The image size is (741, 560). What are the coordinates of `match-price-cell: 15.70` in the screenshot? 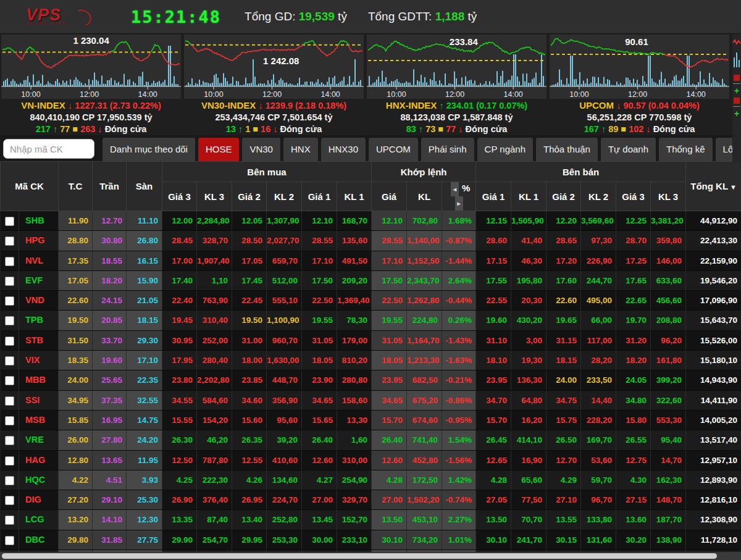 It's located at (389, 420).